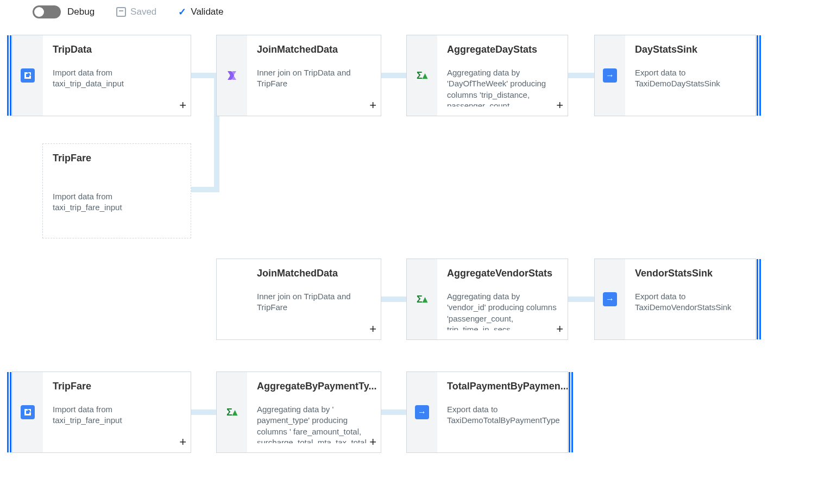 This screenshot has width=831, height=504. I want to click on node-desc: Import data from taxi_trip_data_input, so click(118, 78).